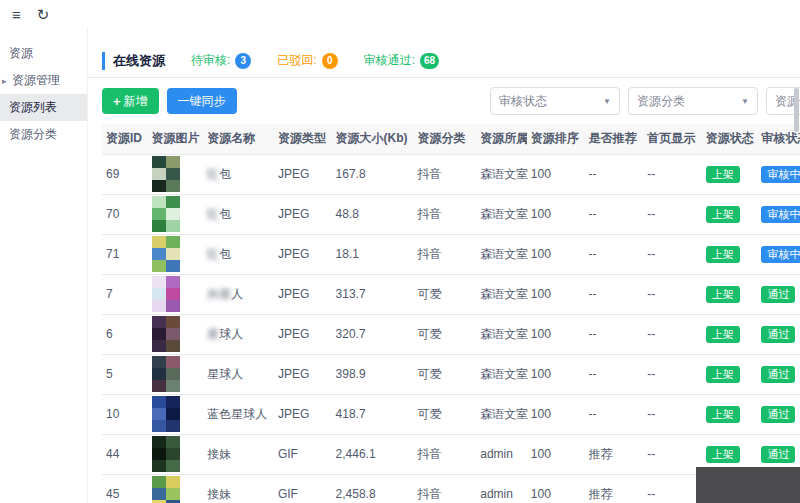 This screenshot has width=800, height=503. Describe the element at coordinates (36, 80) in the screenshot. I see `sidebar-item-label: 资源管理` at that location.